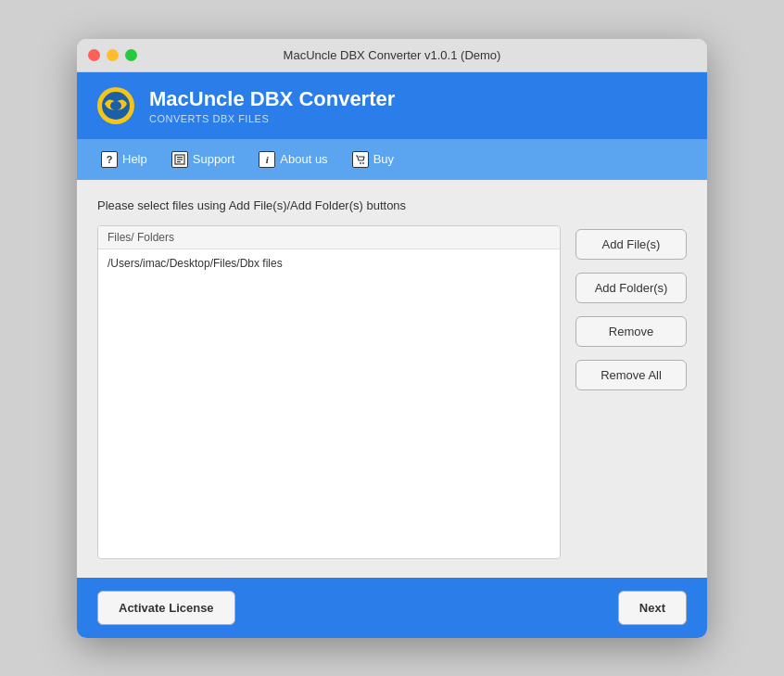 This screenshot has height=676, width=784. Describe the element at coordinates (631, 392) in the screenshot. I see `buttons-panel: Add File(s) Add Folder(s) Remove Remove …` at that location.